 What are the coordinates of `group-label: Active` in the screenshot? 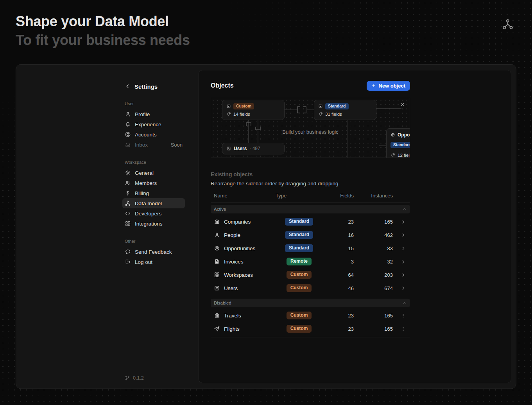 It's located at (220, 209).